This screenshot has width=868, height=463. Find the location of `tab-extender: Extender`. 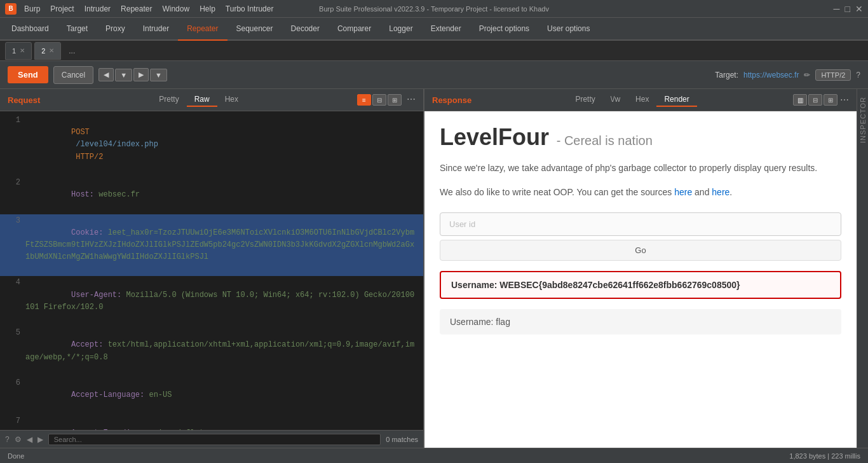

tab-extender: Extender is located at coordinates (446, 29).